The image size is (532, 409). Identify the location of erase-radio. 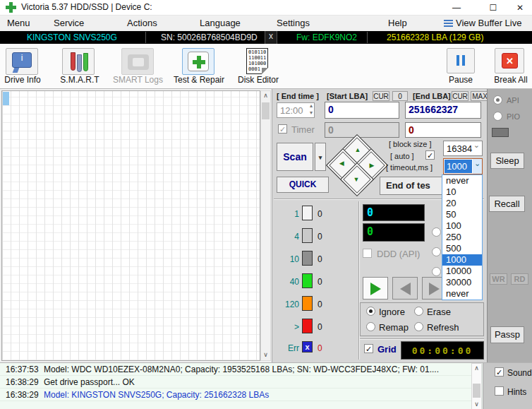
(419, 311).